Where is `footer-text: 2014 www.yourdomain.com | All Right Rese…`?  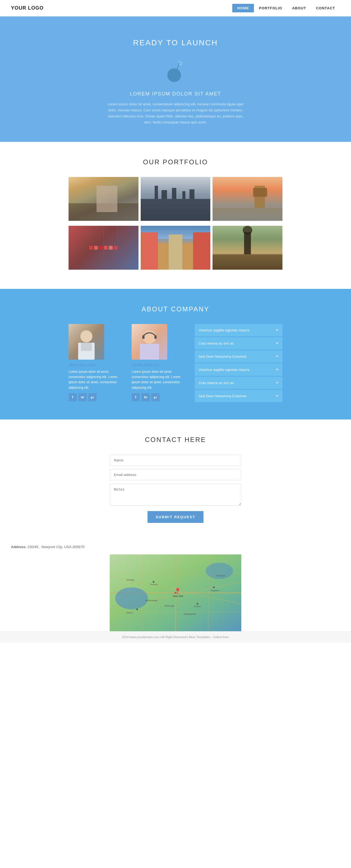
footer-text: 2014 www.yourdomain.com | All Right Rese… is located at coordinates (176, 637).